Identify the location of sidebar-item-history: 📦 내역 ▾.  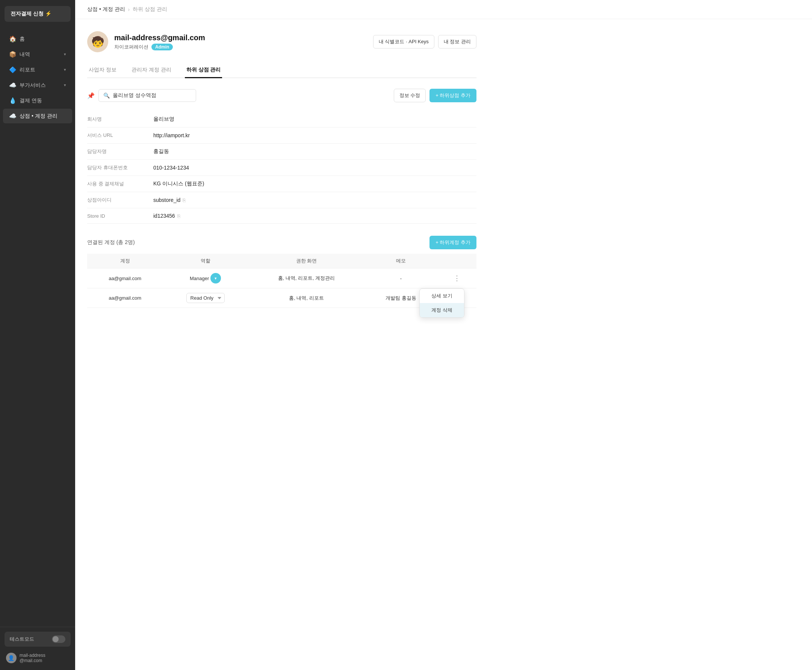
(38, 54).